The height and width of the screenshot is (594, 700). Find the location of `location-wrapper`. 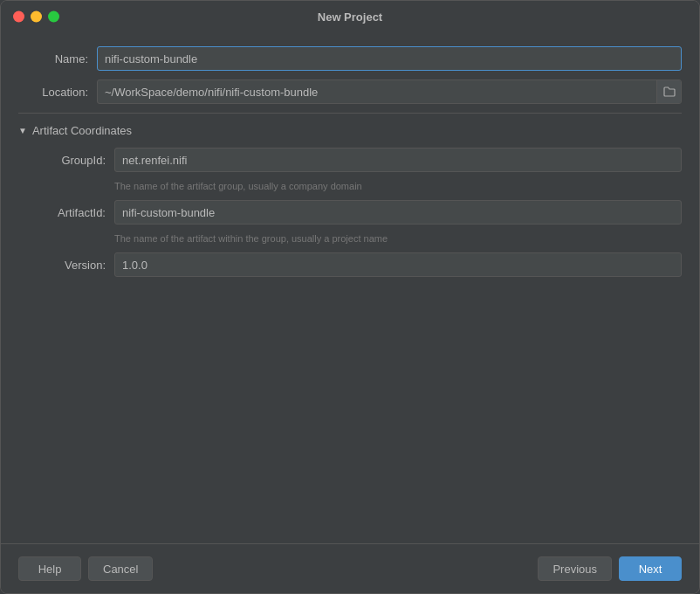

location-wrapper is located at coordinates (389, 92).